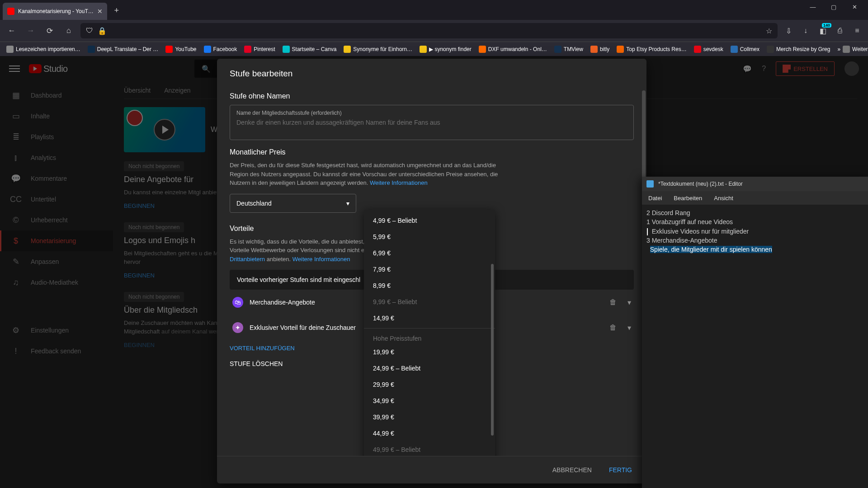  Describe the element at coordinates (310, 49) in the screenshot. I see `bookmark-item: Startseite – Canva` at that location.